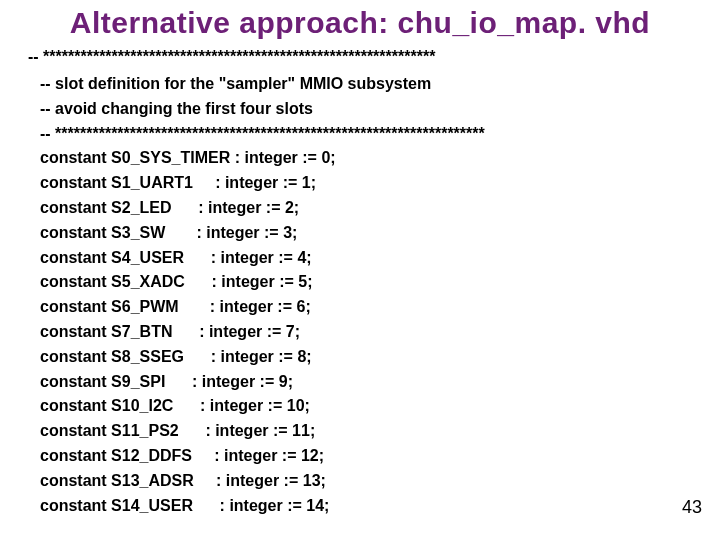 This screenshot has height=540, width=720. Describe the element at coordinates (360, 184) in the screenshot. I see `constant-line: constant S1_UART1 : integer := 1;` at that location.